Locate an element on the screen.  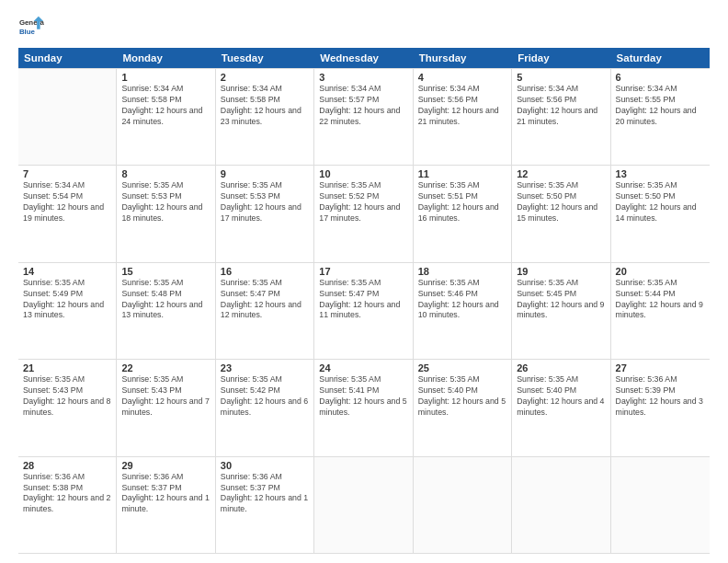
calendar-cell: 4Sunrise: 5:34 AMSunset: 5:56 PMDaylight… is located at coordinates (463, 117).